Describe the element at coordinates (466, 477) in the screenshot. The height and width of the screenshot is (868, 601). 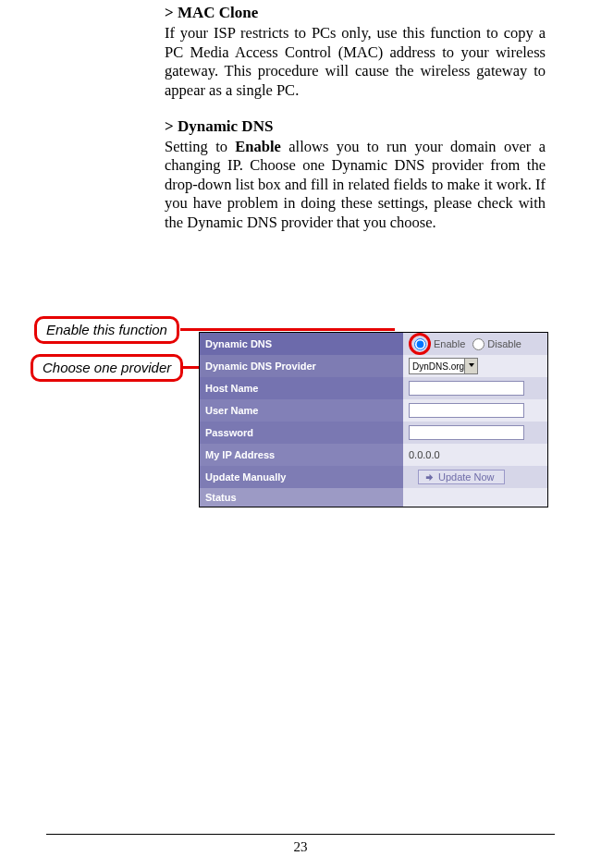
I see `update-now-label: Update Now` at that location.